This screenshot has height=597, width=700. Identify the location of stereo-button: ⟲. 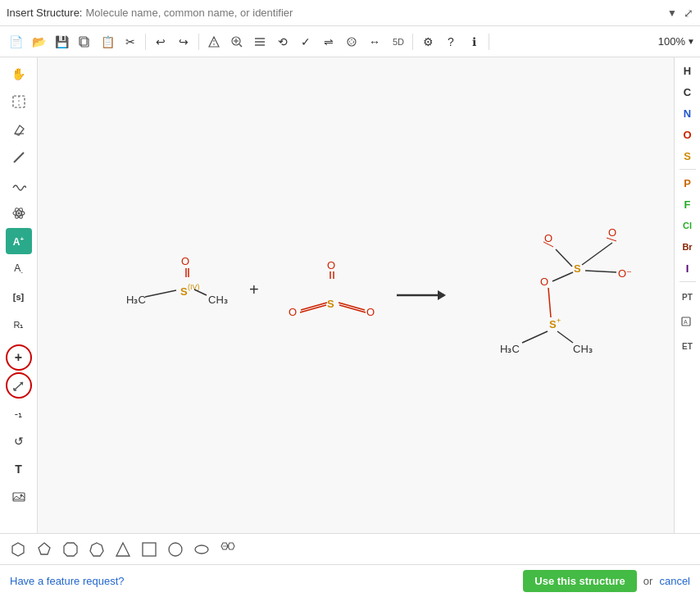
(283, 42).